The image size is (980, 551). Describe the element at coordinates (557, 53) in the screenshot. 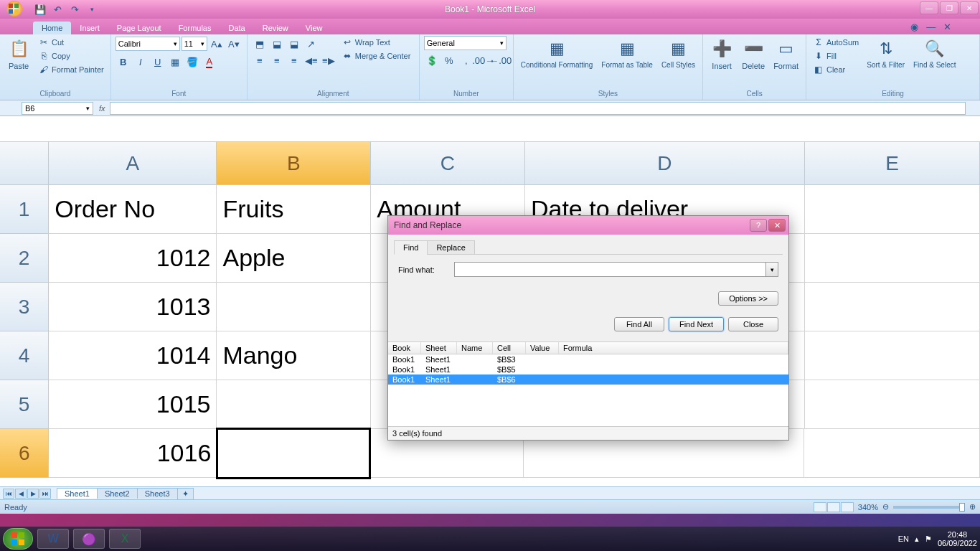

I see `conditional-formatting-button: ▦Conditional Formatting` at that location.